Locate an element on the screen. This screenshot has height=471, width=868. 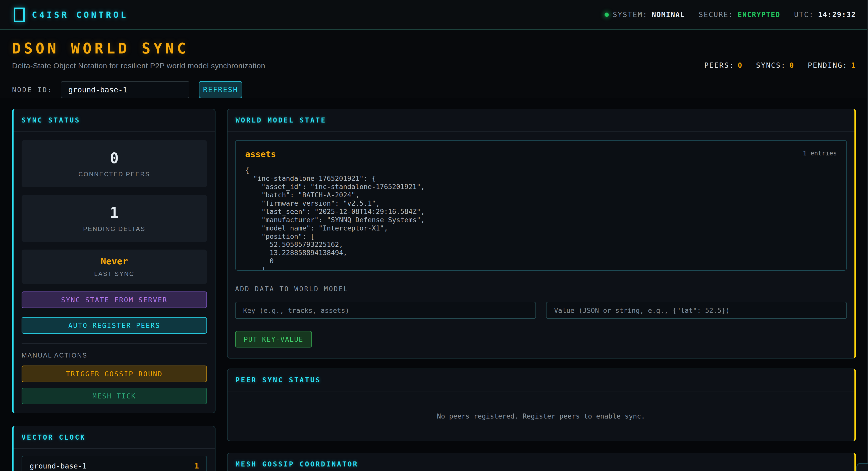
peer-sync-title: PEER SYNC STATUS is located at coordinates (541, 380).